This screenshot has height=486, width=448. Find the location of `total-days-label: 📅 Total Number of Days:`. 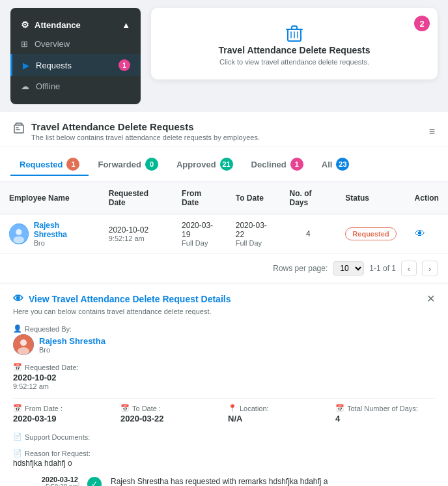

total-days-label: 📅 Total Number of Days: is located at coordinates (385, 408).